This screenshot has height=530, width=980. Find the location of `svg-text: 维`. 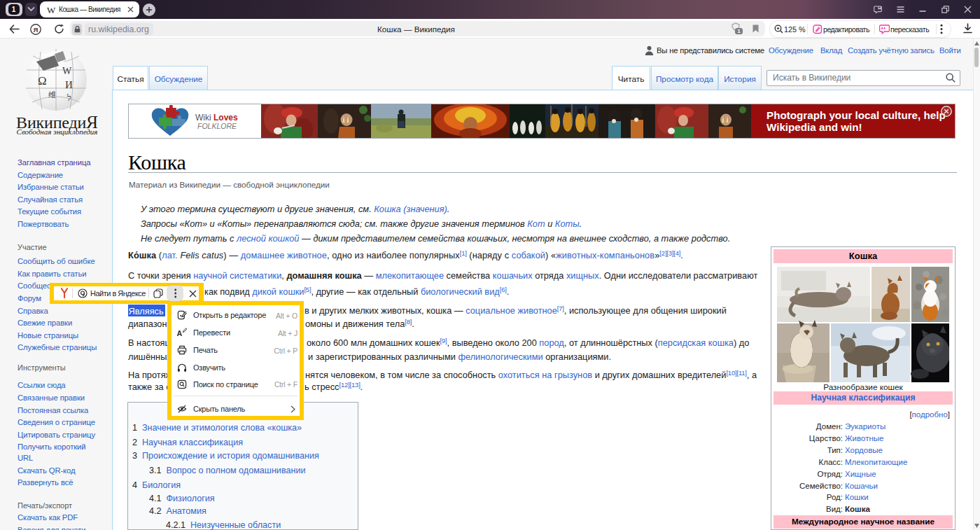

svg-text: 维 is located at coordinates (52, 95).